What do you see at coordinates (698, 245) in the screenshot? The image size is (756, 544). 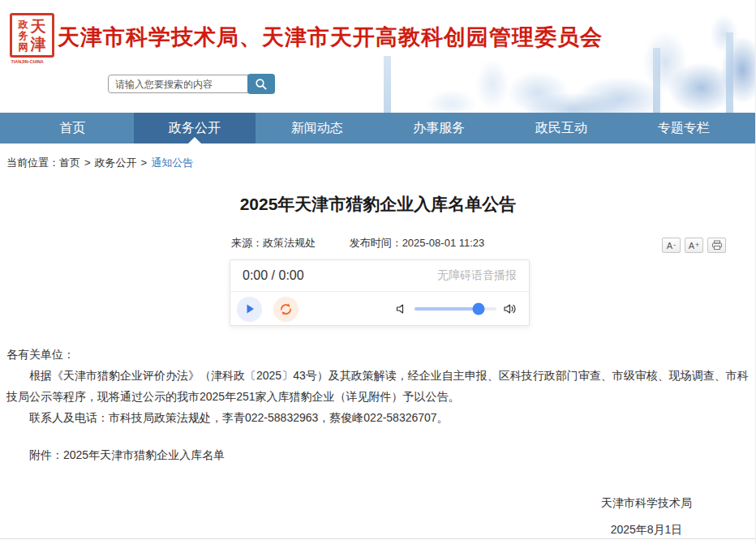 I see `plus-sign: +` at bounding box center [698, 245].